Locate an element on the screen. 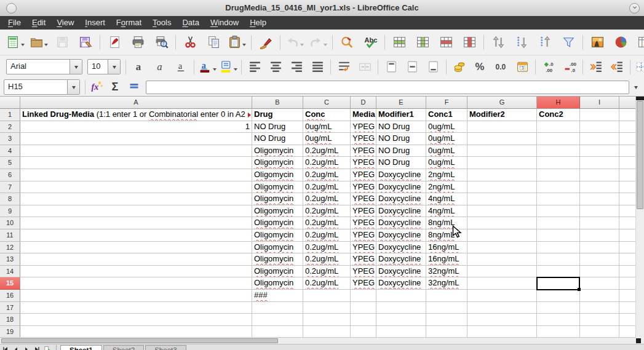 The height and width of the screenshot is (350, 644). menu-format: Format is located at coordinates (129, 23).